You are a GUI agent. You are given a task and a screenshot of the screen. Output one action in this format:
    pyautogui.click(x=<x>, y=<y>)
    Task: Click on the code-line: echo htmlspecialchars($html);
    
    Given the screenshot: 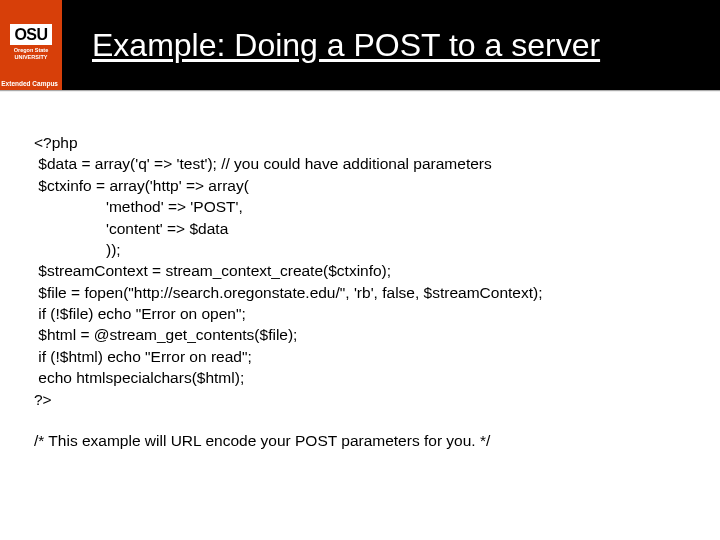 What is the action you would take?
    pyautogui.click(x=360, y=378)
    